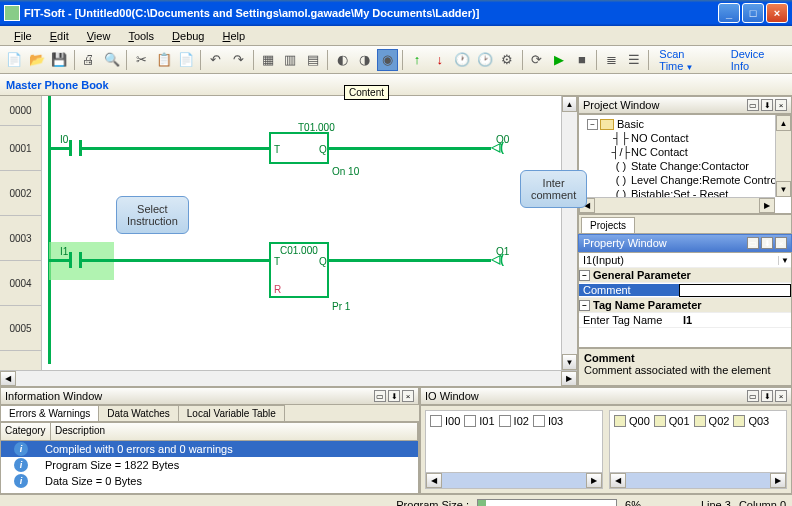 Image resolution: width=792 pixels, height=506 pixels. What do you see at coordinates (210, 481) in the screenshot?
I see `table-row: iData Size = 0 Bytes` at bounding box center [210, 481].